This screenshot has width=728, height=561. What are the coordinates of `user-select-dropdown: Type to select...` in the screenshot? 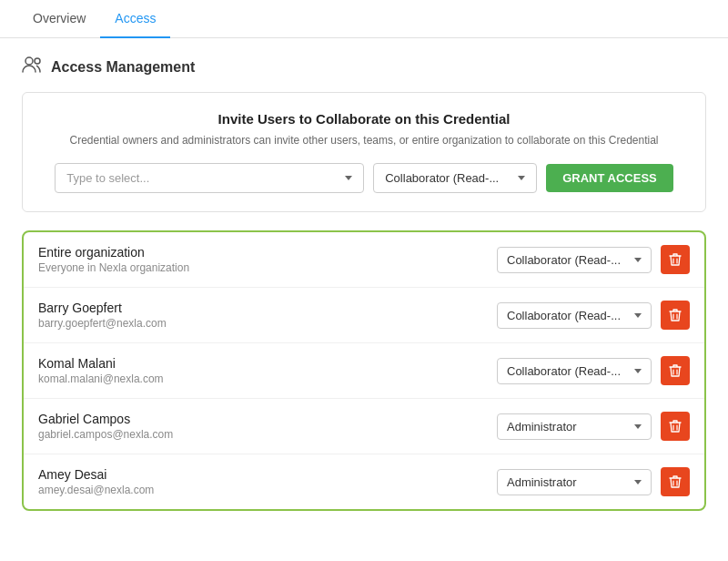 It's located at (209, 178).